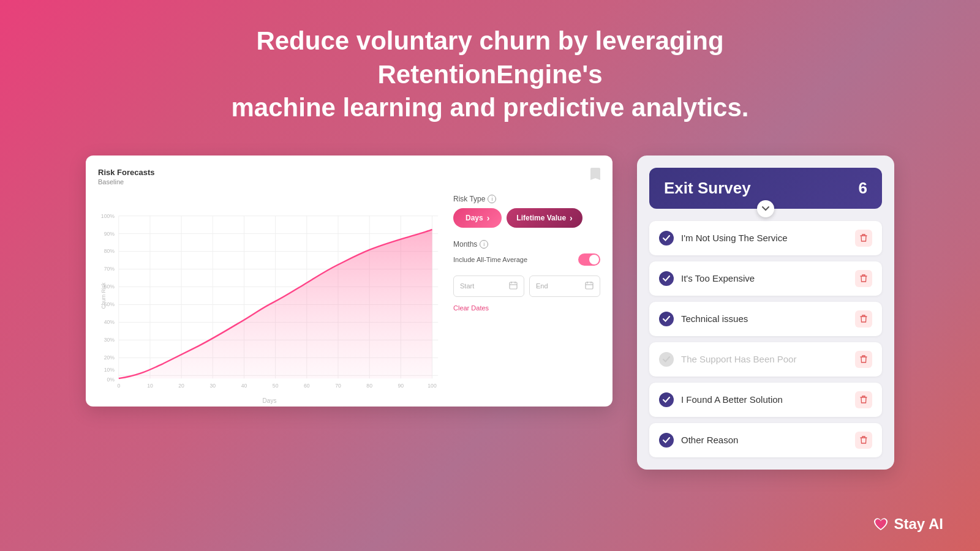  Describe the element at coordinates (707, 189) in the screenshot. I see `survey-title: Exit Survey` at that location.